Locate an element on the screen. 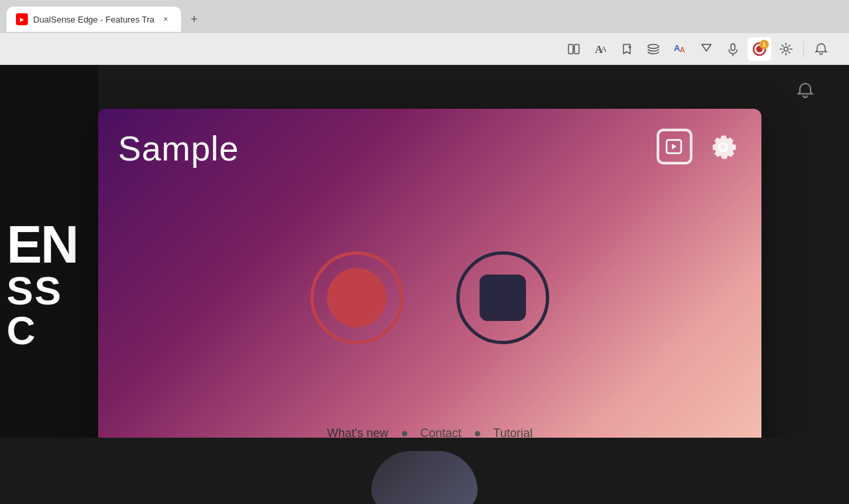 The image size is (849, 504). new-tab-button: + is located at coordinates (194, 19).